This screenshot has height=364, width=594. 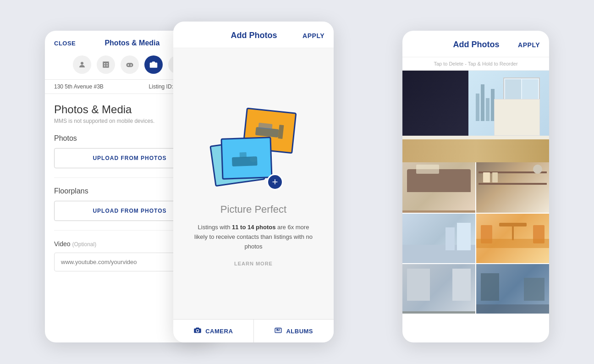 What do you see at coordinates (247, 158) in the screenshot?
I see `photo-card-teal` at bounding box center [247, 158].